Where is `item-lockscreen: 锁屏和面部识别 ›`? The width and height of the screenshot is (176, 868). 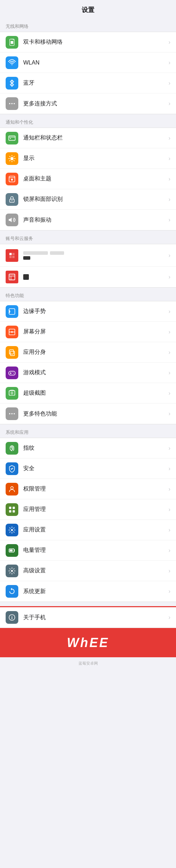
item-lockscreen: 锁屏和面部识别 › is located at coordinates (88, 199).